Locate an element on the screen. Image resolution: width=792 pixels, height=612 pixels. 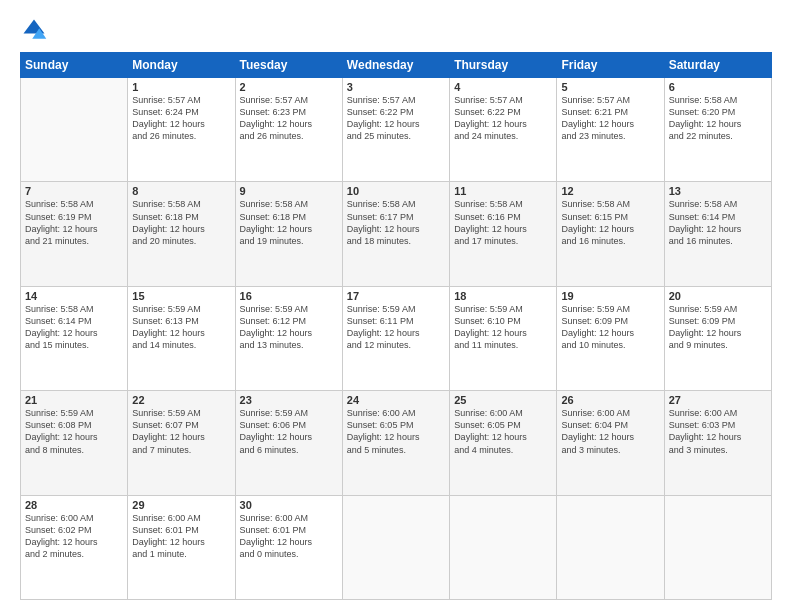
day-number: 28 is located at coordinates (74, 505).